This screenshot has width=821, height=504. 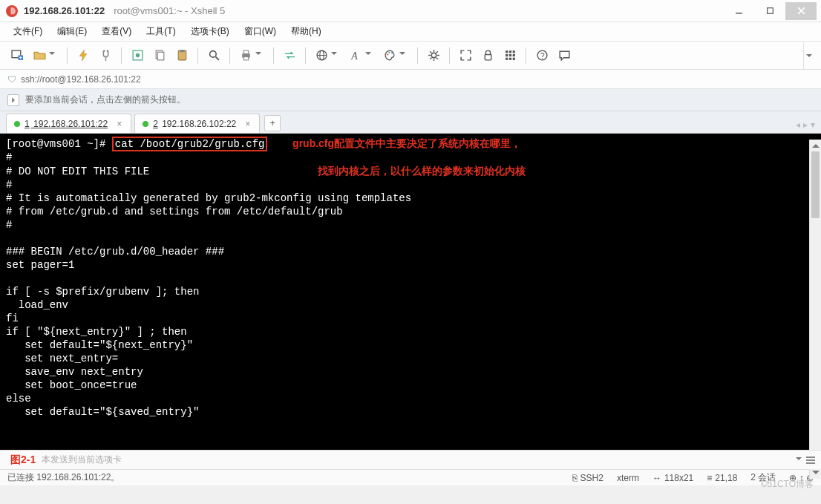 What do you see at coordinates (802, 10) in the screenshot?
I see `close-icon` at bounding box center [802, 10].